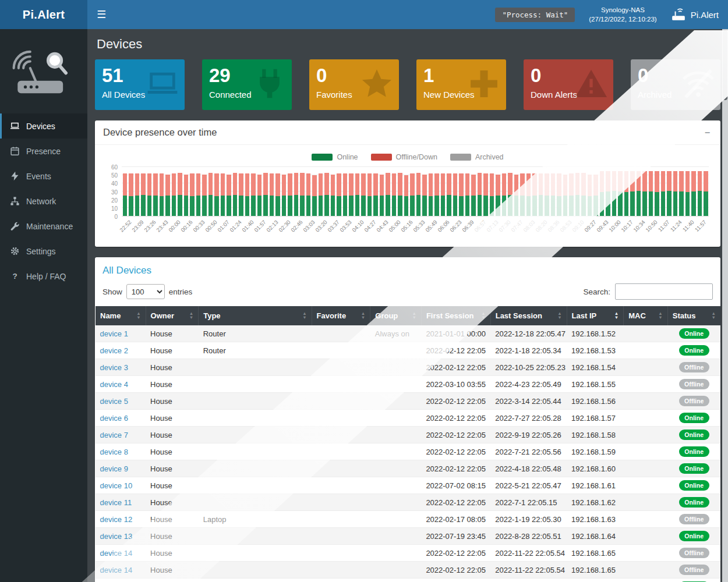  I want to click on device-link: device 12, so click(116, 519).